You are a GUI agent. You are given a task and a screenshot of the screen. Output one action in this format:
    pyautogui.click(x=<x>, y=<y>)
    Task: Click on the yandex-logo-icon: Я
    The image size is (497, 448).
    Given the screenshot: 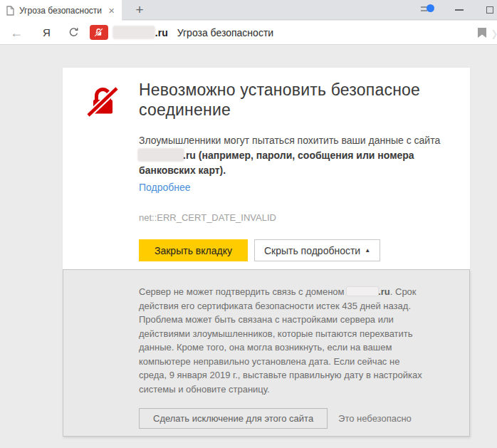 What is the action you would take?
    pyautogui.click(x=47, y=33)
    